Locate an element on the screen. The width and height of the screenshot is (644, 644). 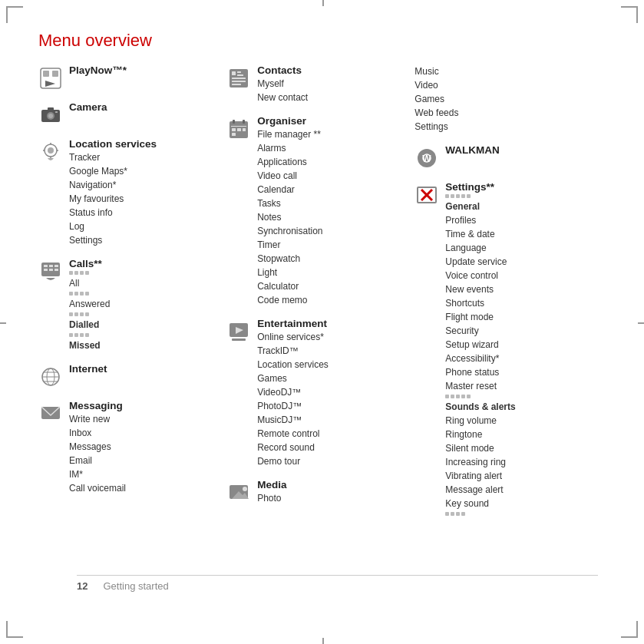
organiser-icon is located at coordinates (239, 129).